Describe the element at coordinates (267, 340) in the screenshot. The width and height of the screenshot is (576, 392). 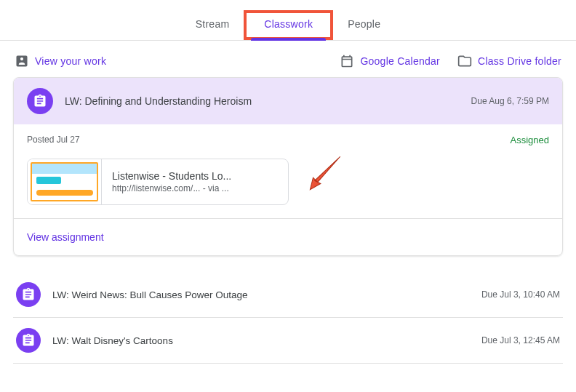
I see `assignment-row-title: LW: Walt Disney's Cartoons` at that location.